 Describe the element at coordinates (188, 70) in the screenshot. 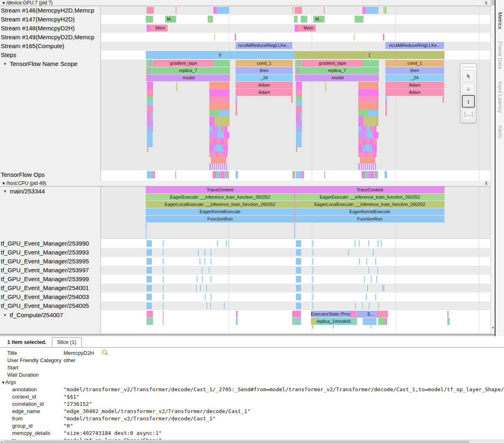

I see `trace-event: replica_7` at that location.